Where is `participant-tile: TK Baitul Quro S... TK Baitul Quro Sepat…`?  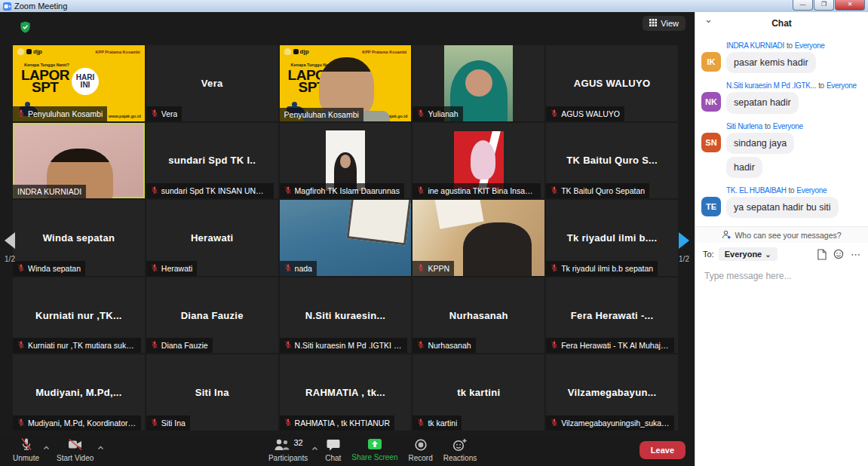 participant-tile: TK Baitul Quro S... TK Baitul Quro Sepat… is located at coordinates (612, 161).